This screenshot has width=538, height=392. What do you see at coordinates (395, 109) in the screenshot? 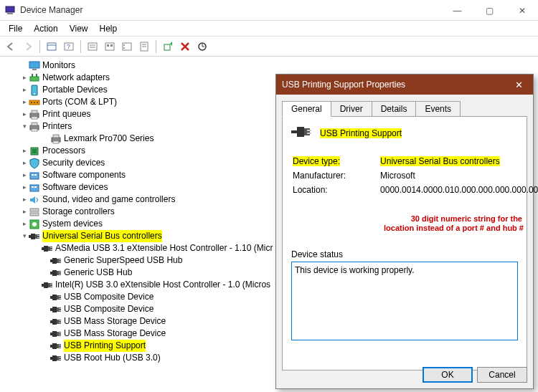
I see `tab-details: Details` at bounding box center [395, 109].